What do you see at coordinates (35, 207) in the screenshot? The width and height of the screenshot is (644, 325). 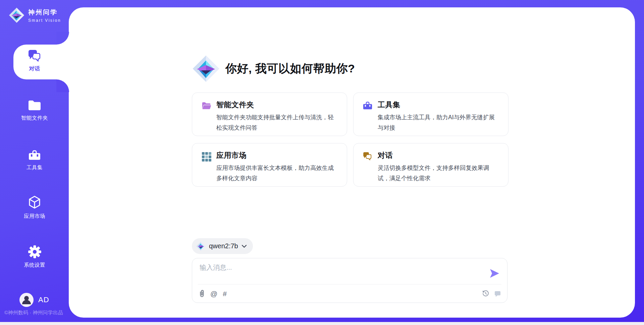 I see `sidebar-item-app-market: 应用市场` at bounding box center [35, 207].